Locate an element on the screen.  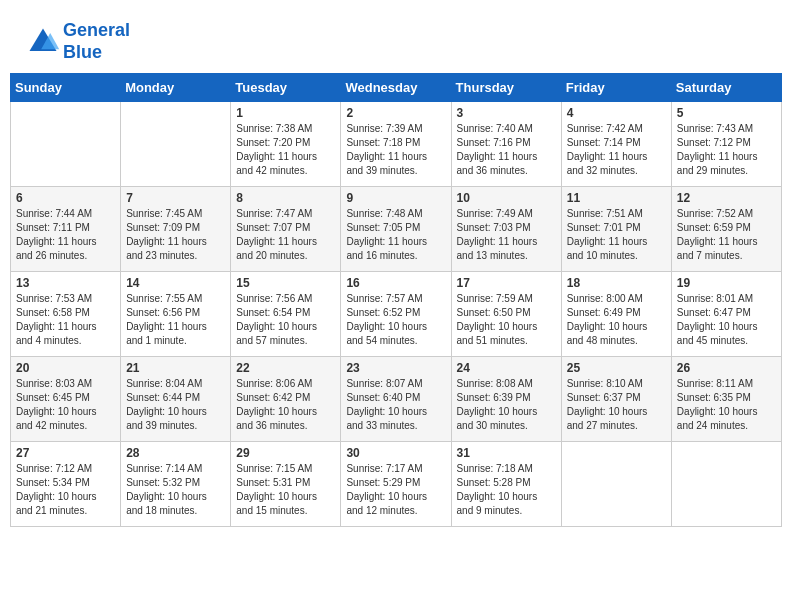
cell-content: Sunrise: 7:40 AM Sunset: 7:16 PM Dayligh… is located at coordinates (506, 150).